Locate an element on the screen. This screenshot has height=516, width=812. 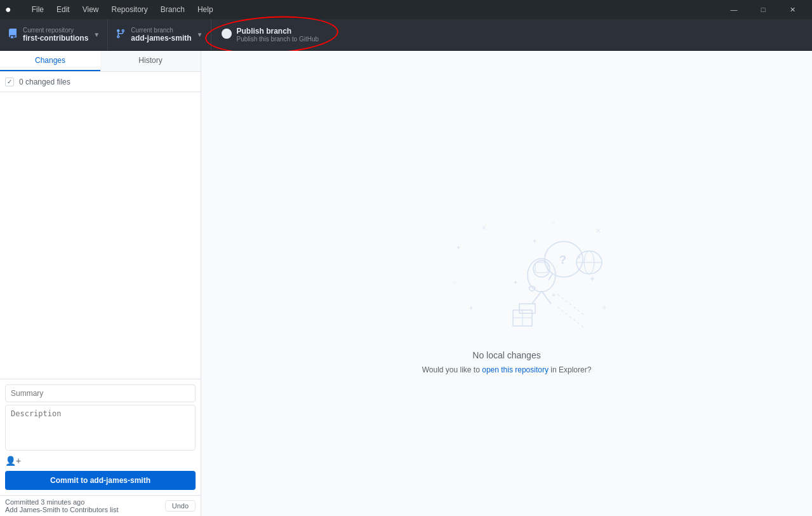
current-branch-name: add-james-smith is located at coordinates (161, 38).